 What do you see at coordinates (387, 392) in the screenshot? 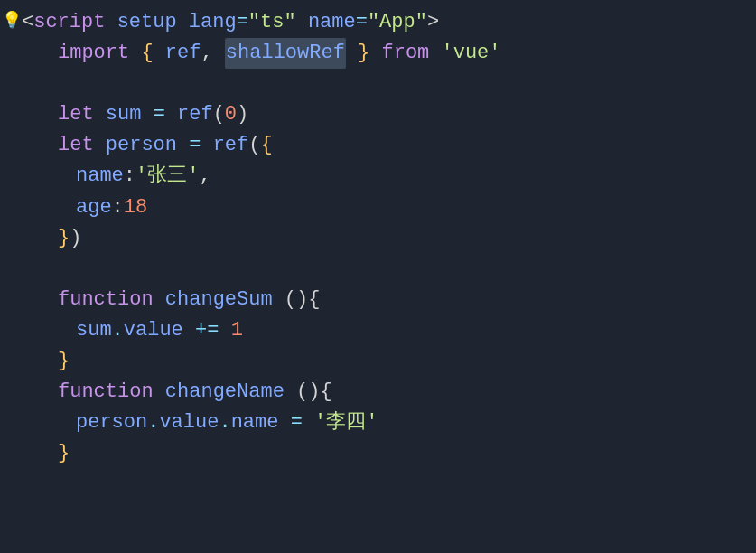
I see `code-line: function changeName (){` at bounding box center [387, 392].